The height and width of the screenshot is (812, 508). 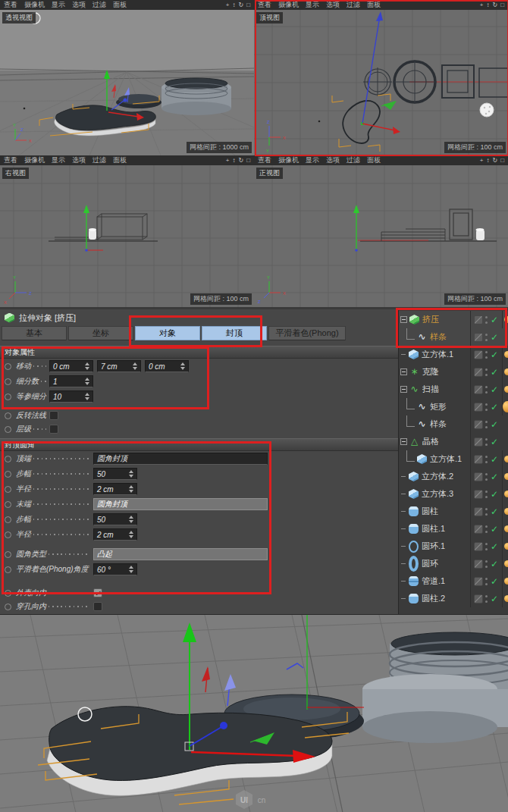 I want to click on viewport-scene-top: Z X Y, so click(x=381, y=83).